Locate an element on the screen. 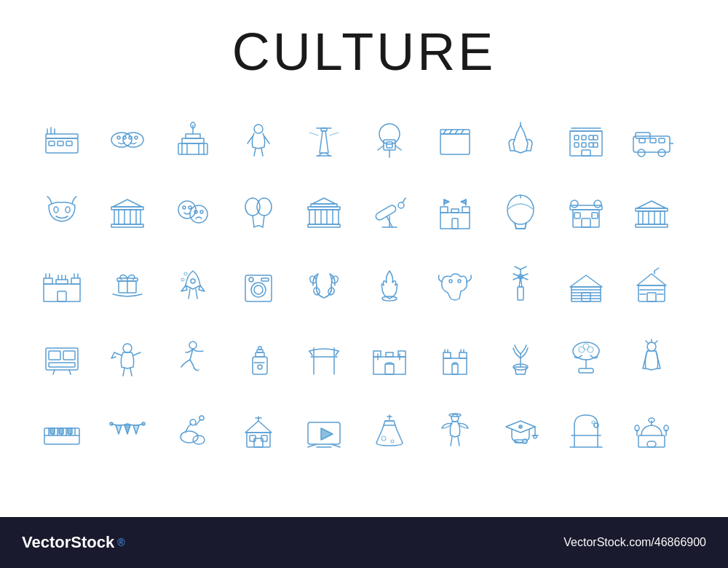  art-gallery-icon is located at coordinates (62, 358).